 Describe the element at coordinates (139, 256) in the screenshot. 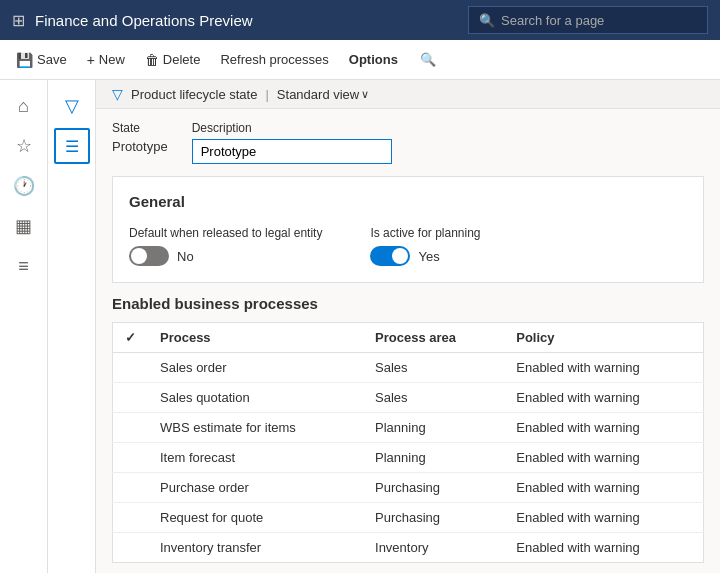

I see `toggle-knob-off` at that location.